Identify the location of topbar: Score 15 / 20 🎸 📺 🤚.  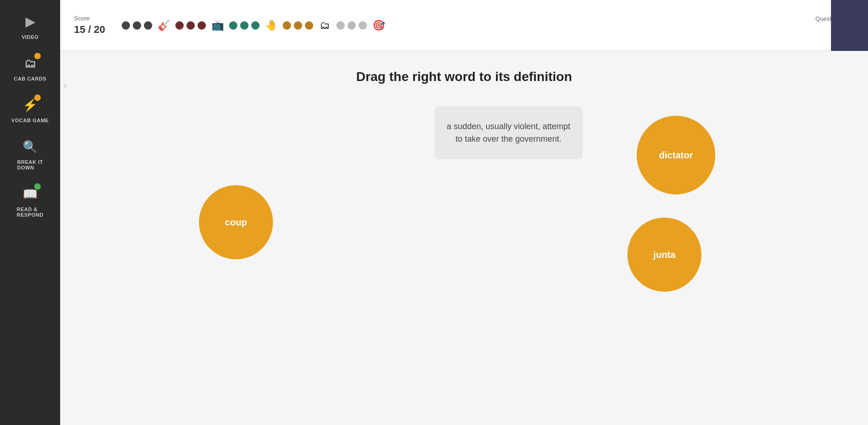
(464, 25).